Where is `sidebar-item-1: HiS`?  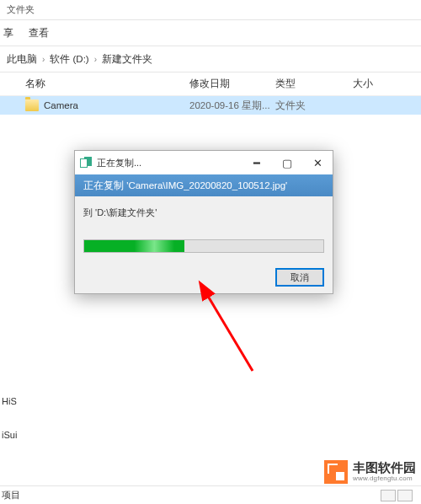 sidebar-item-1: HiS is located at coordinates (14, 401).